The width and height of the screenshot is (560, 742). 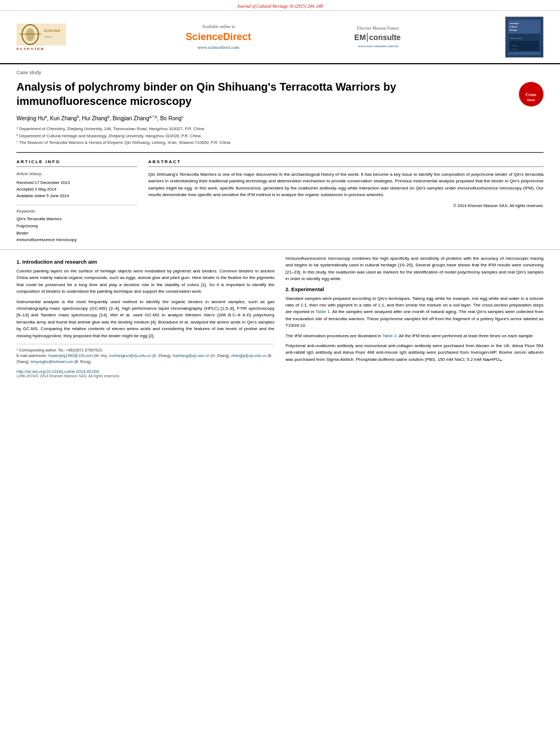 I want to click on svg-text: Ancient artifacts, so click(x=516, y=38).